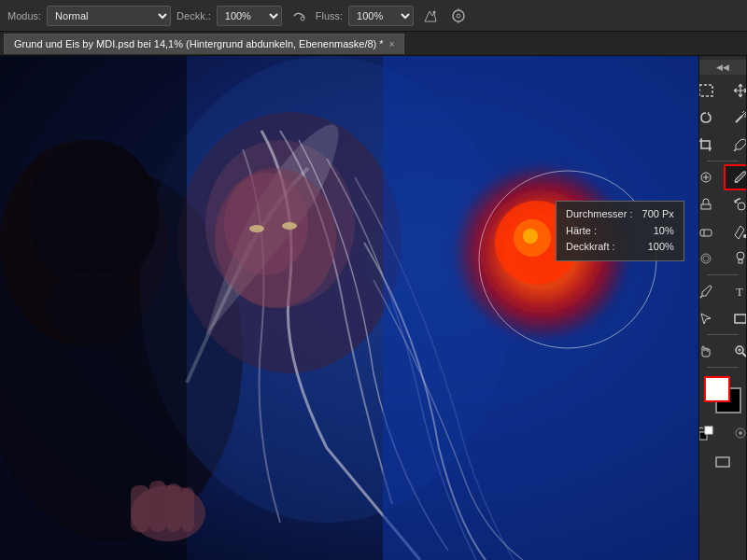 This screenshot has height=560, width=747. Describe the element at coordinates (381, 16) in the screenshot. I see `fluss-select: 100%` at that location.